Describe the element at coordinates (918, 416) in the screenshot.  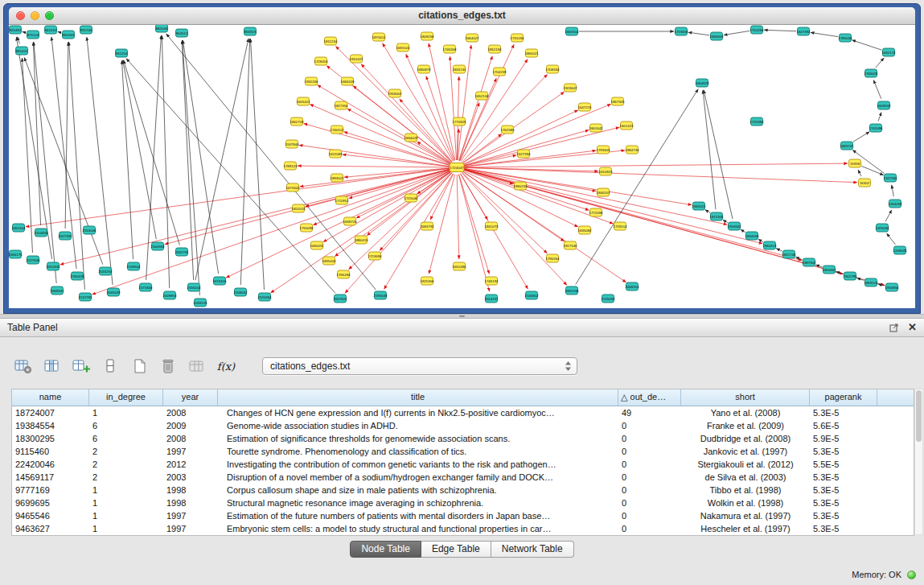
I see `scrollbar-thumb` at that location.